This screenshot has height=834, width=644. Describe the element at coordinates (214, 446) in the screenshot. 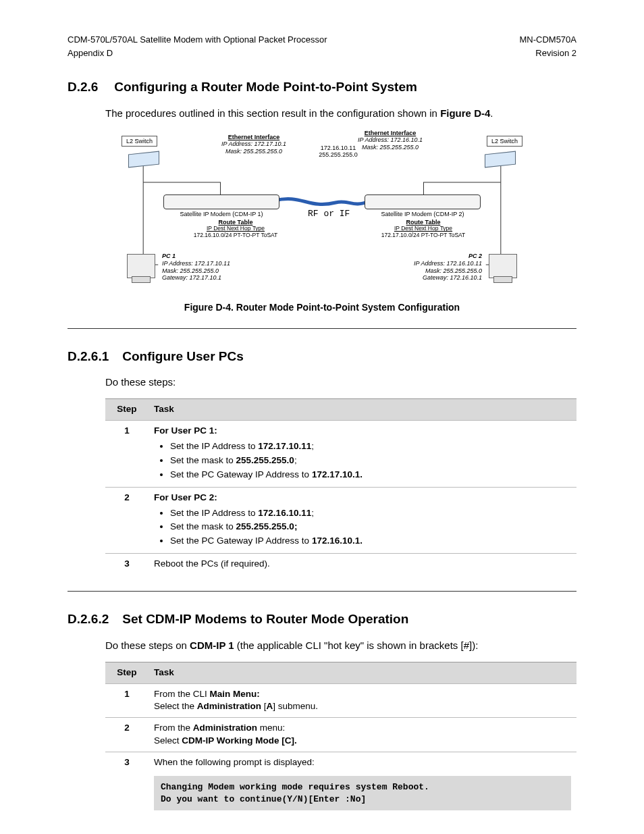

I see `txt: Set the IP Address to` at that location.